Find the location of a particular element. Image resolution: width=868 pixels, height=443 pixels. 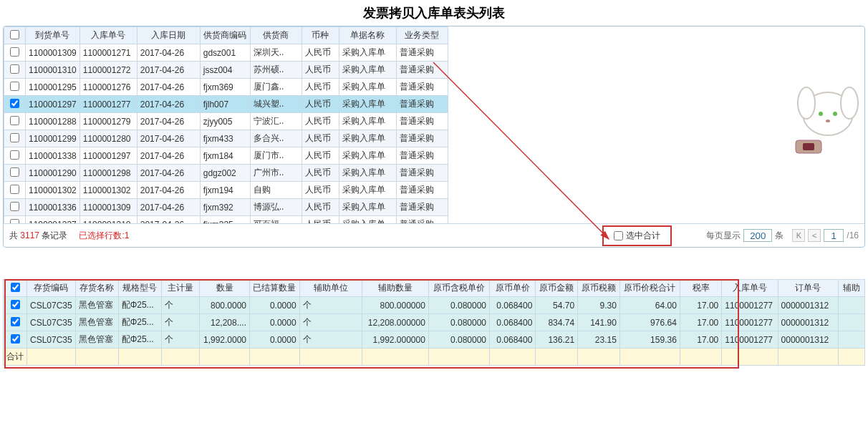

top-header: 业务类型 is located at coordinates (422, 36).